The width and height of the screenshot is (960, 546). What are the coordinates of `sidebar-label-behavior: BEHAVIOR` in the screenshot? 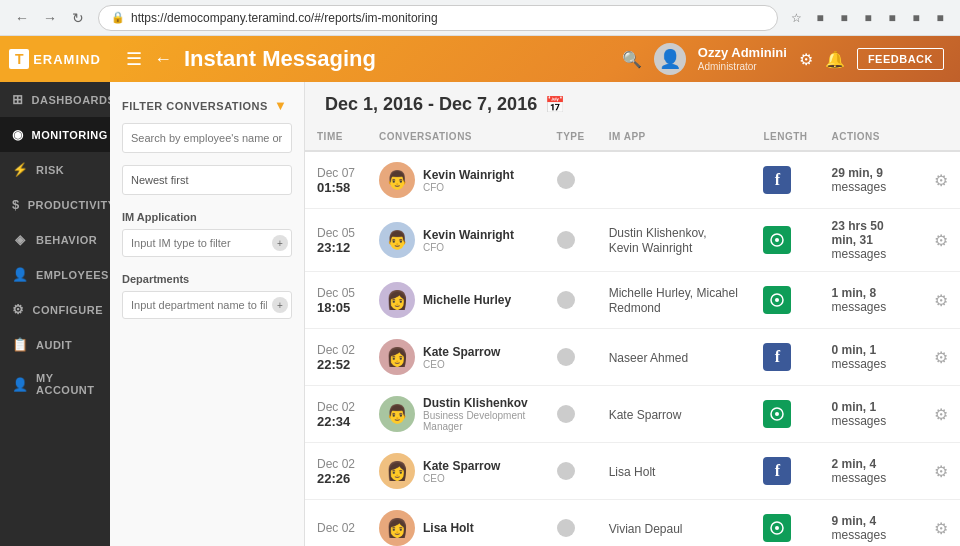 It's located at (66, 240).